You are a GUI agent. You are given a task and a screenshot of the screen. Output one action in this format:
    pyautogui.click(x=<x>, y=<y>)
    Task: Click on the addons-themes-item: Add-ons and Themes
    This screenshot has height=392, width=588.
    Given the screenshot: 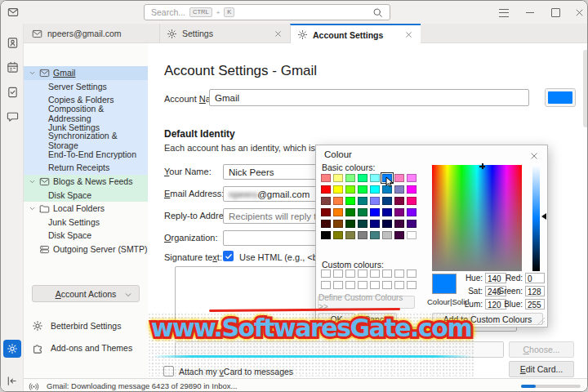 What is the action you would take?
    pyautogui.click(x=90, y=348)
    